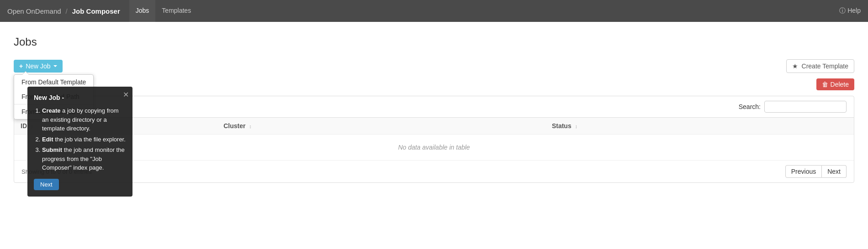 This screenshot has height=249, width=868. Describe the element at coordinates (434, 42) in the screenshot. I see `page-title: Jobs` at that location.